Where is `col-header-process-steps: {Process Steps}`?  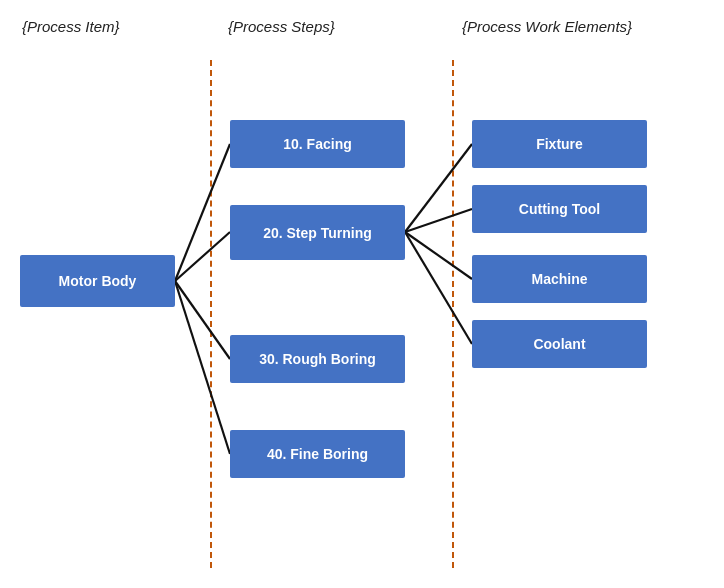
col-header-process-steps: {Process Steps} is located at coordinates (282, 26).